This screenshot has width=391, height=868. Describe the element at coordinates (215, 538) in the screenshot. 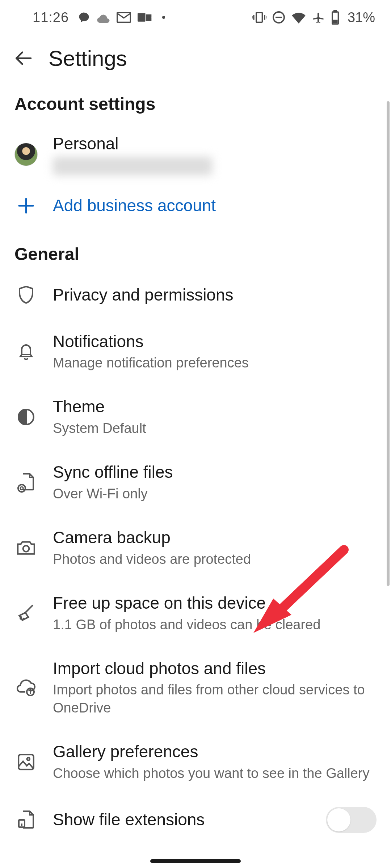

I see `camera-backup-label: Camera backup` at that location.